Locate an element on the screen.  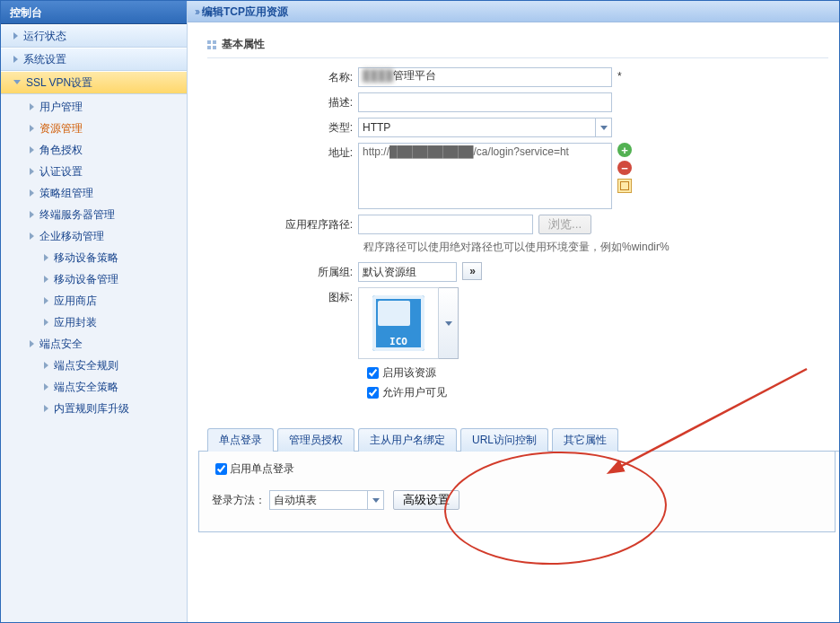
nav-item-ep-rule: 端点安全规则 is located at coordinates (101, 365).